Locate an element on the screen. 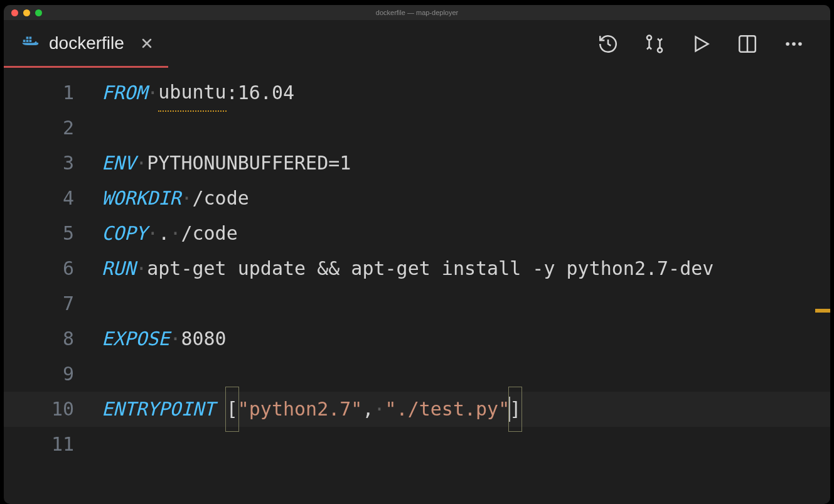  titlebar: dockerfile — map-deployer is located at coordinates (417, 13).